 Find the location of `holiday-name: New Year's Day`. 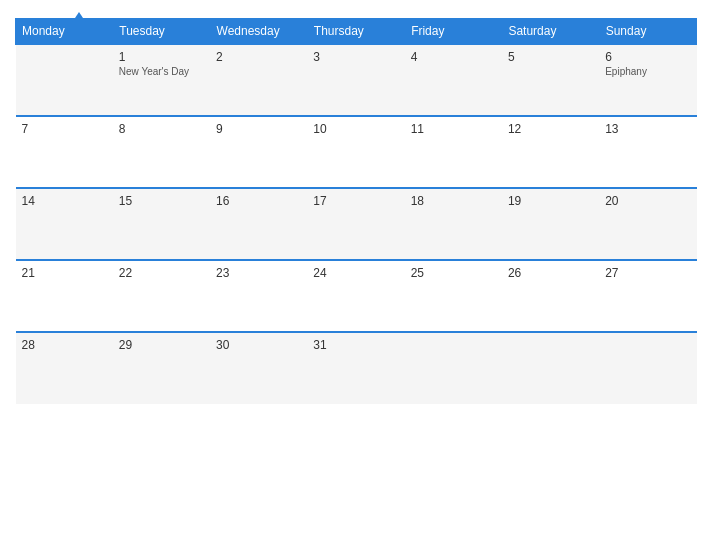

holiday-name: New Year's Day is located at coordinates (162, 72).